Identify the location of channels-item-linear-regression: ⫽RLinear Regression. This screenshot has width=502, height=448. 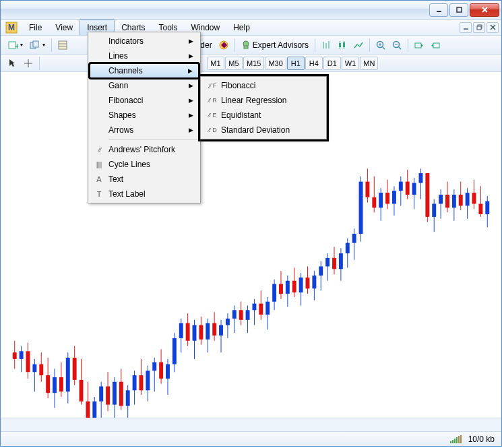
(263, 100).